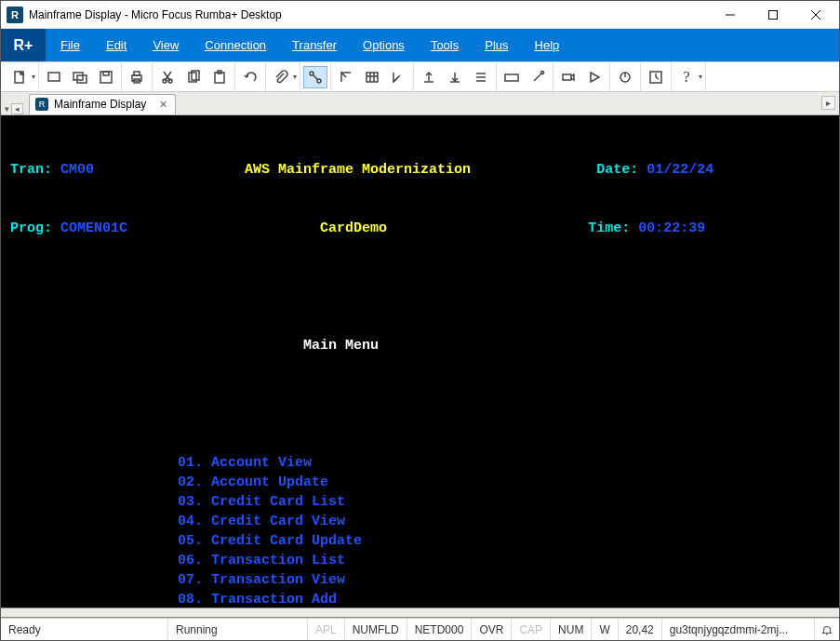  Describe the element at coordinates (420, 629) in the screenshot. I see `status-bar: Ready Running APL NUMFLD NETD000 OVR CAP…` at that location.